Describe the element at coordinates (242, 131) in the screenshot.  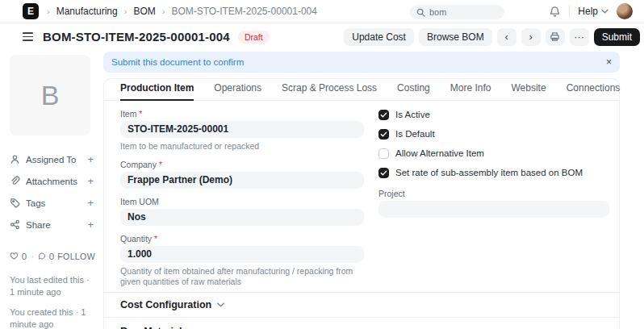
I see `item-field: Item * STO-ITEM-2025-00001 Item to be ma…` at that location.